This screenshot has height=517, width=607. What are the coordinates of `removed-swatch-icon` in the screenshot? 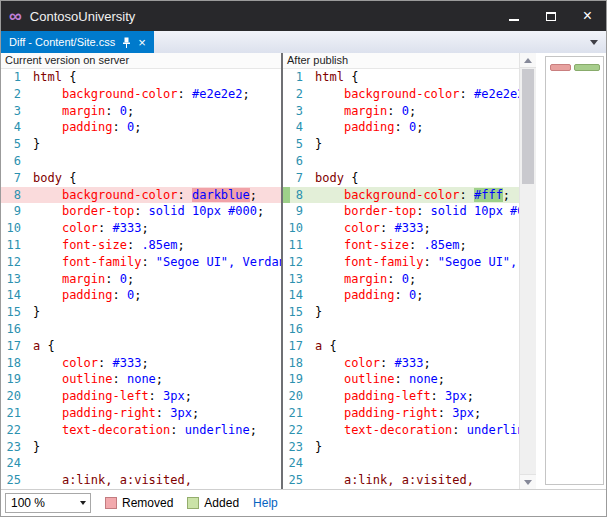 It's located at (111, 503).